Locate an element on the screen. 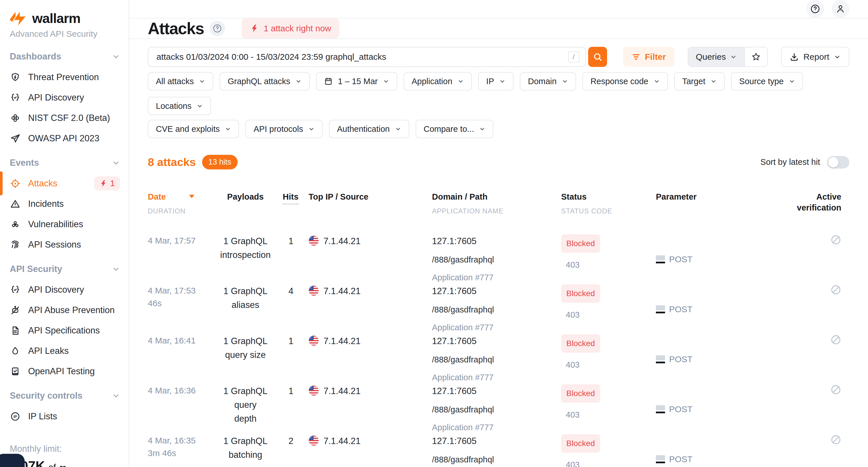 The height and width of the screenshot is (467, 868). table-row: 4 Mar, 16:411 GraphQLquery size17.1.44.2… is located at coordinates (499, 359).